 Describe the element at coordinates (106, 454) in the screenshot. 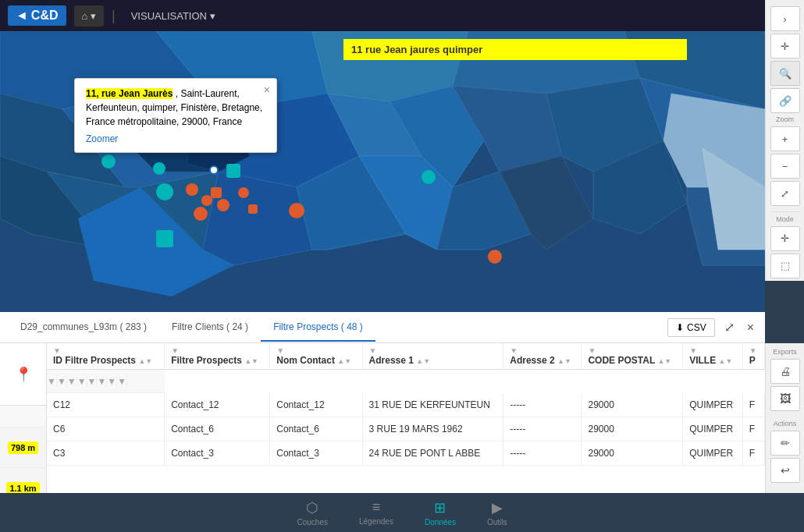

I see `cell-id-3: C3` at that location.